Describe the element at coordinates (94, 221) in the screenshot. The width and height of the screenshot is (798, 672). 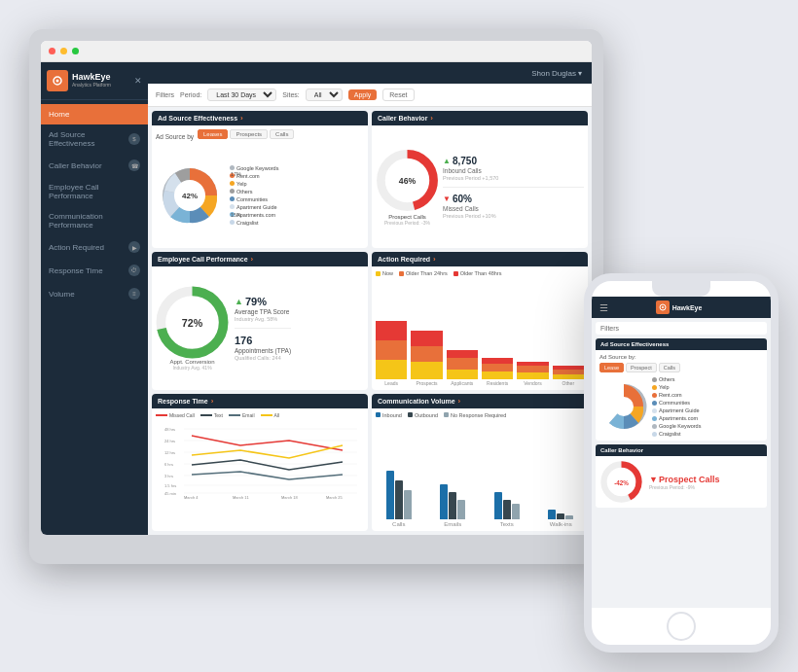
I see `sidebar-item-comm-perf: Communication Performance` at that location.